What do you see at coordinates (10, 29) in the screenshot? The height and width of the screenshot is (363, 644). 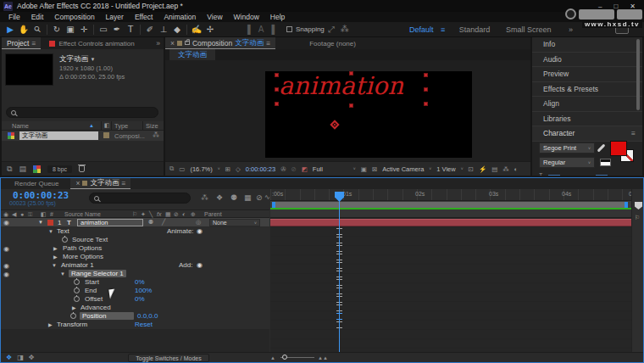 I see `selection-tool-icon: ▶` at bounding box center [10, 29].